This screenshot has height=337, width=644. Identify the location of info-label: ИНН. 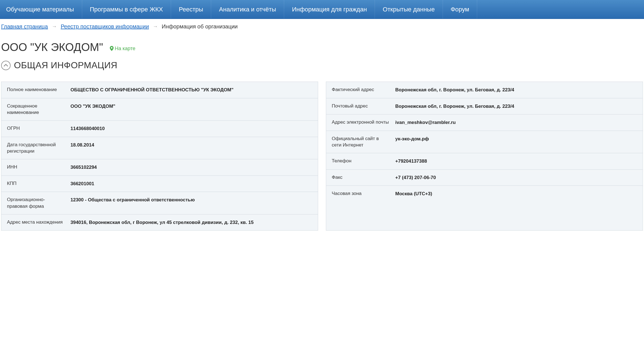
(36, 167).